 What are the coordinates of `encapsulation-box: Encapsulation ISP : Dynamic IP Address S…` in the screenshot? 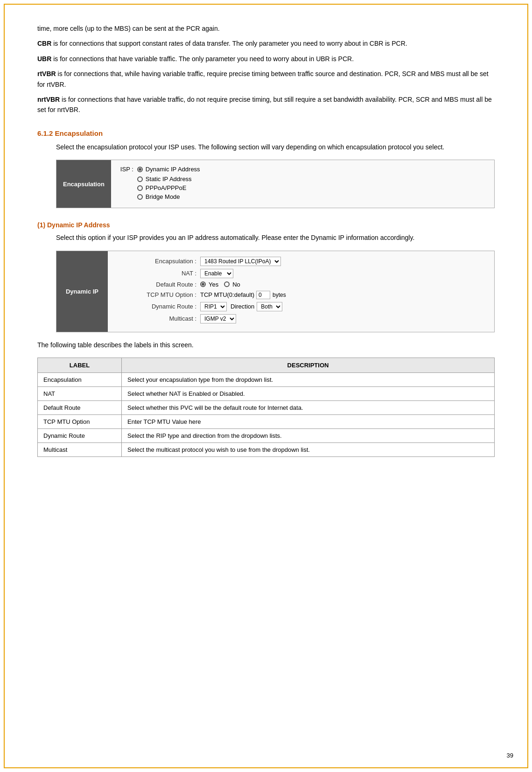 It's located at (275, 184).